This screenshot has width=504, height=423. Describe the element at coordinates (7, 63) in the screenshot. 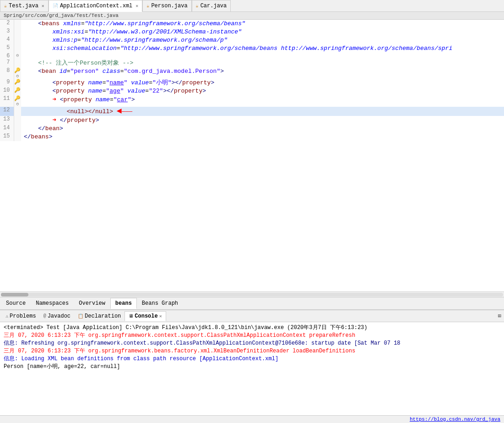

I see `line-number: 7` at that location.